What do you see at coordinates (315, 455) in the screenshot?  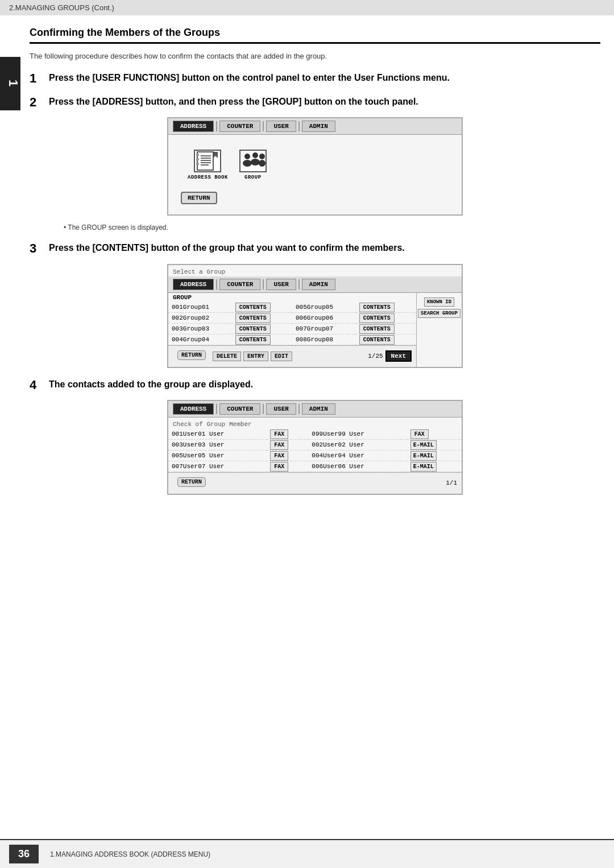 I see `member-row: 005User05 User FAX 004User04 User E-MAIL` at bounding box center [315, 455].